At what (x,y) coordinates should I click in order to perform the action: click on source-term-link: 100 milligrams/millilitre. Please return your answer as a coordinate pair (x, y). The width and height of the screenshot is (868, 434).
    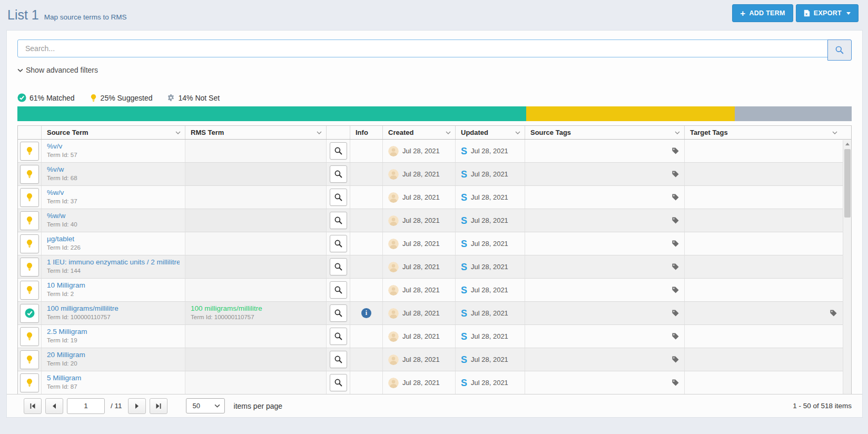
    Looking at the image, I should click on (113, 309).